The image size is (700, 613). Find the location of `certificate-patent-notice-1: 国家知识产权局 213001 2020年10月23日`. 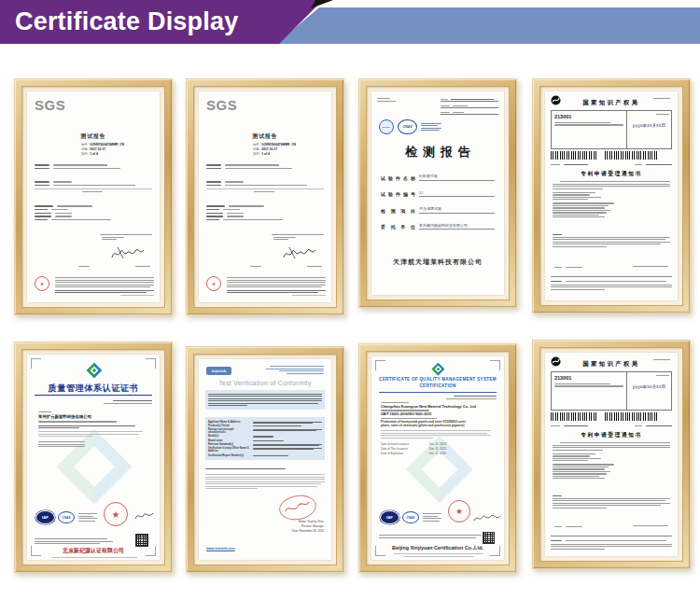

certificate-patent-notice-1: 国家知识产权局 213001 2020年10月23日 is located at coordinates (611, 196).